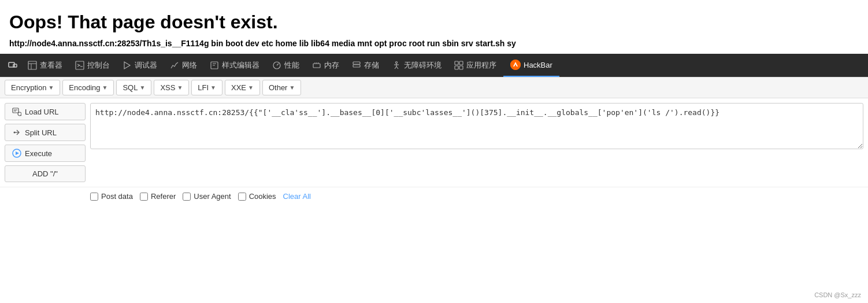 This screenshot has width=868, height=303. Describe the element at coordinates (130, 88) in the screenshot. I see `menu-sql-label: SQL` at that location.